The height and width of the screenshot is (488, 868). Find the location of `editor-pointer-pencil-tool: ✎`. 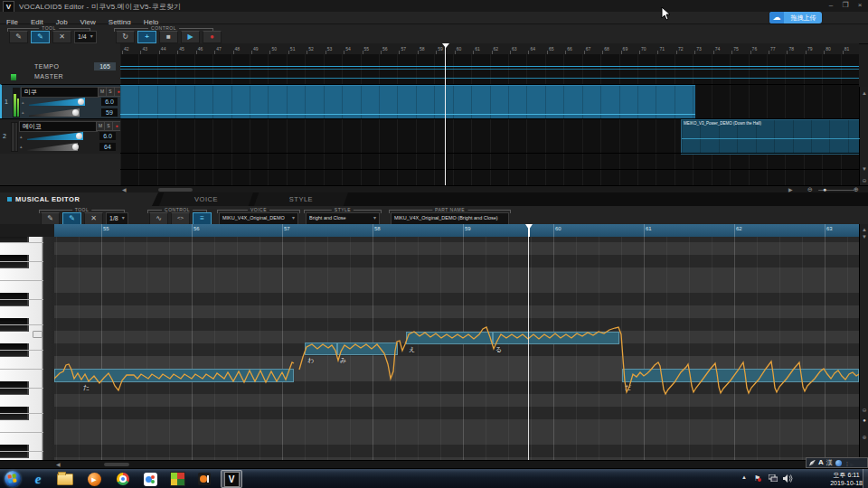

editor-pointer-pencil-tool: ✎ is located at coordinates (51, 219).